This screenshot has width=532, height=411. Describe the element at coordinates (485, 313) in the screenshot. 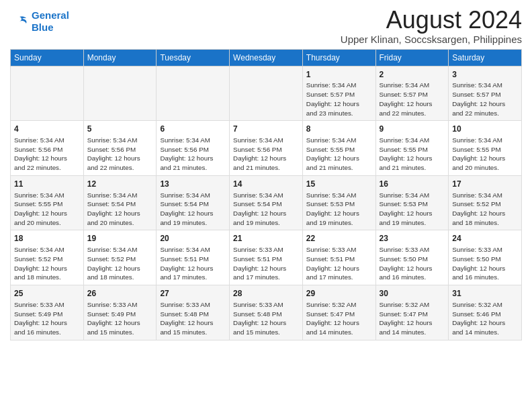

I see `calendar-cell: 31Sunrise: 5:32 AM Sunset: 5:46 PM Dayli…` at that location.